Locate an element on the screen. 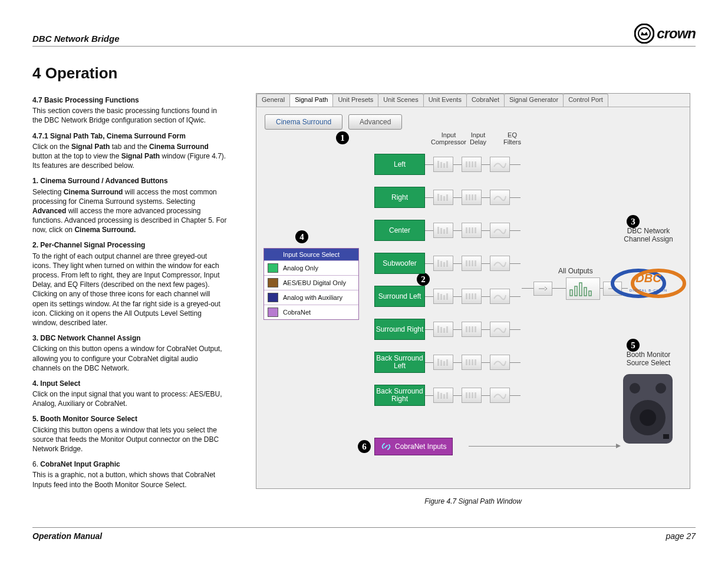  channel-row: Back Surround Right is located at coordinates (447, 395).